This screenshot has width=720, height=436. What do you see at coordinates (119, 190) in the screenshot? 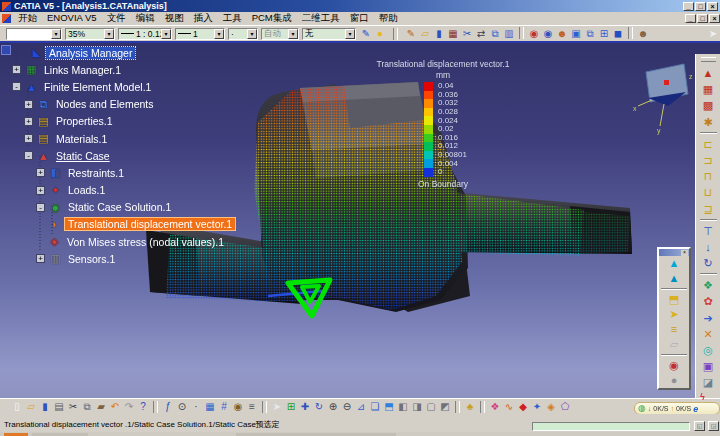
I see `tree-item-loads: +✦Loads.1` at bounding box center [119, 190].